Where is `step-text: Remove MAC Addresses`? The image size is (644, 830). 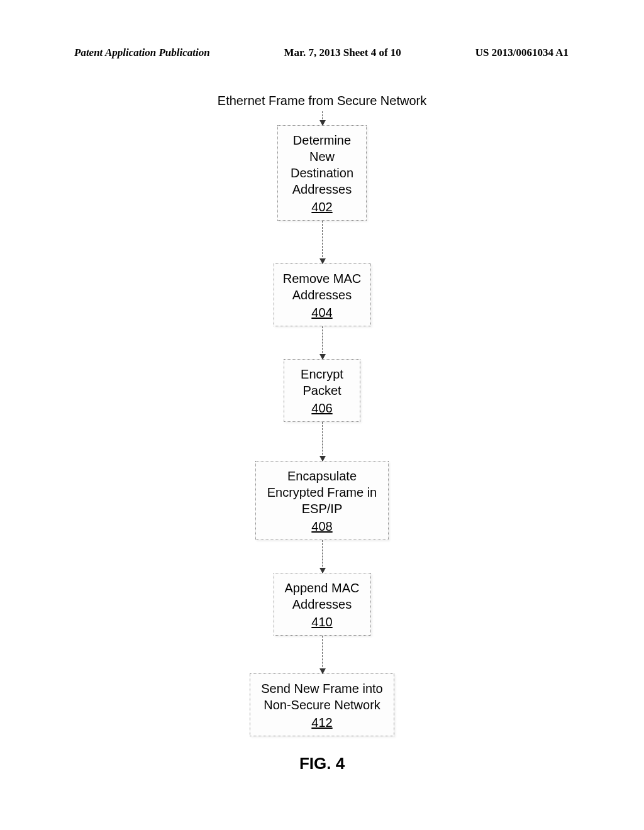
step-text: Remove MAC Addresses is located at coordinates (322, 287).